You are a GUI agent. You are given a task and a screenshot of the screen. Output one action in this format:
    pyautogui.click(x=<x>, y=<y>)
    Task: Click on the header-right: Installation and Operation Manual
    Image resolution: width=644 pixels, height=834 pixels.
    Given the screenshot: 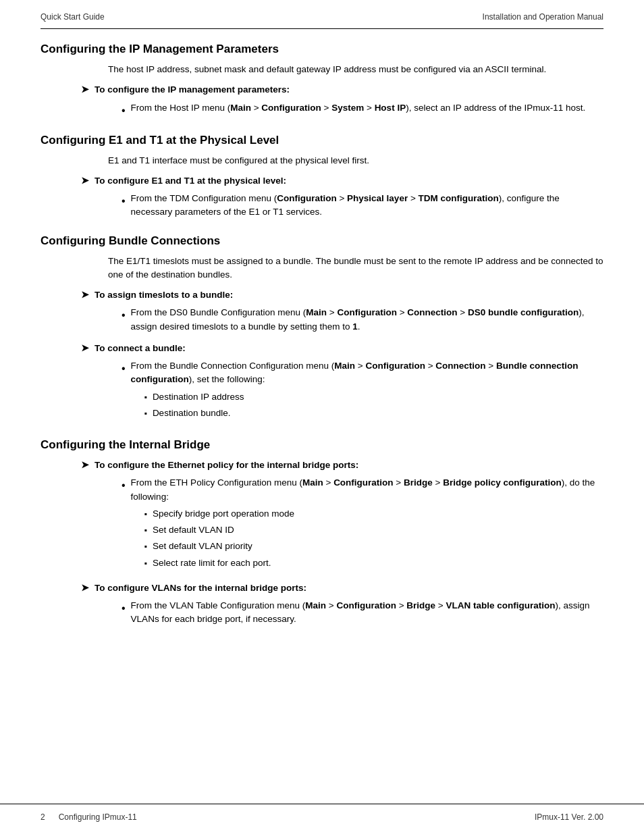 What is the action you would take?
    pyautogui.click(x=543, y=17)
    